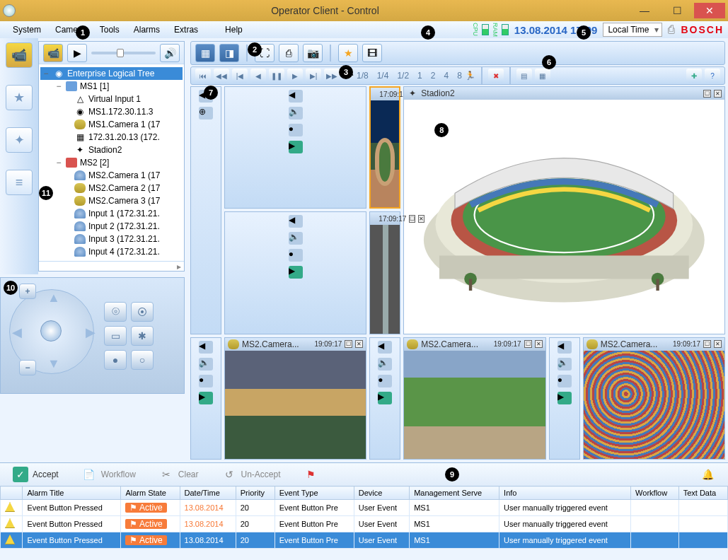 Image resolution: width=728 pixels, height=560 pixels. What do you see at coordinates (677, 11) in the screenshot?
I see `maximize-button: ☐` at bounding box center [677, 11].